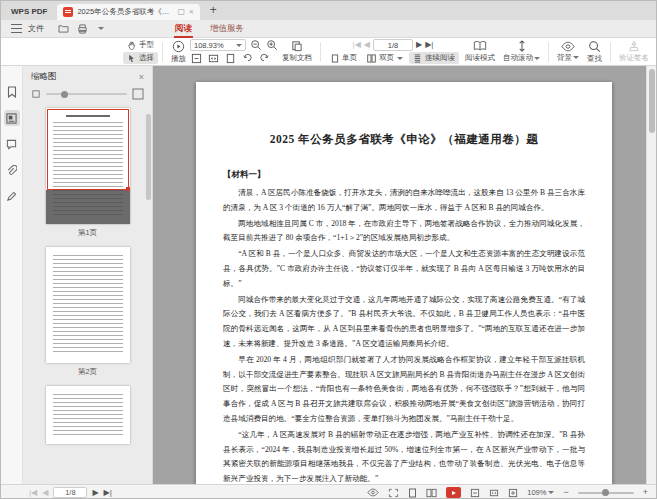 The image size is (657, 499). Describe the element at coordinates (256, 45) in the screenshot. I see `zoom-out-icon` at that location.